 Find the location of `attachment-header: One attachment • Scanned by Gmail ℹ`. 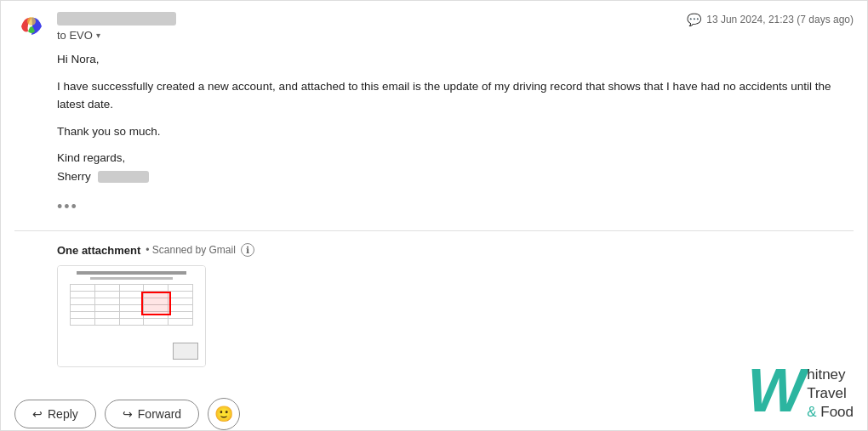

attachment-header: One attachment • Scanned by Gmail ℹ is located at coordinates (455, 250).